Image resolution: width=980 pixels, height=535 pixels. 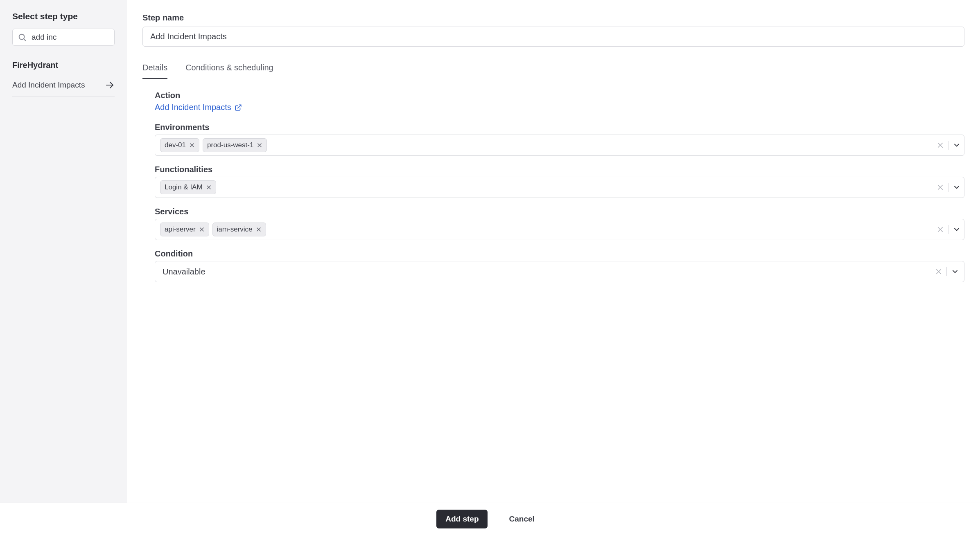 I want to click on action-label: Action, so click(x=560, y=96).